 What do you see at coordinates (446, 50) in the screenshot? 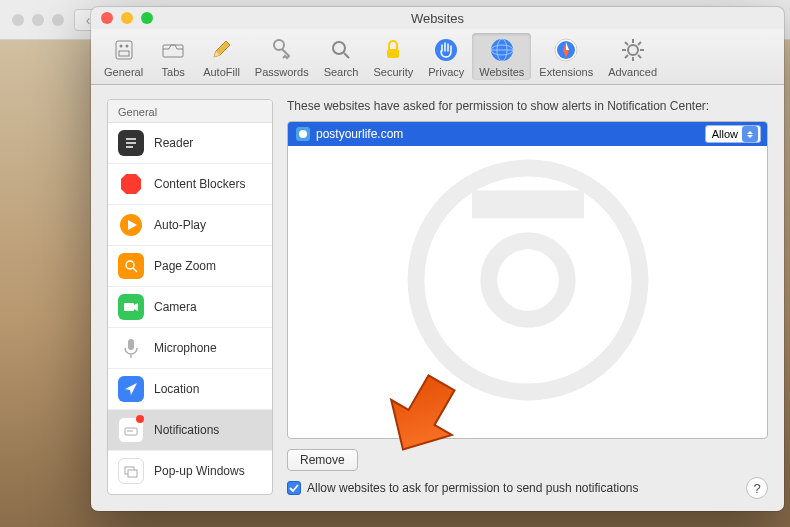
I see `hand-icon` at bounding box center [446, 50].